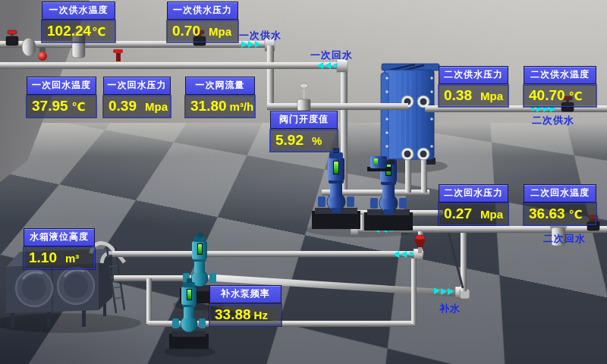 The width and height of the screenshot is (607, 364). What do you see at coordinates (304, 120) in the screenshot?
I see `panel-title: 阀门开度值` at bounding box center [304, 120].